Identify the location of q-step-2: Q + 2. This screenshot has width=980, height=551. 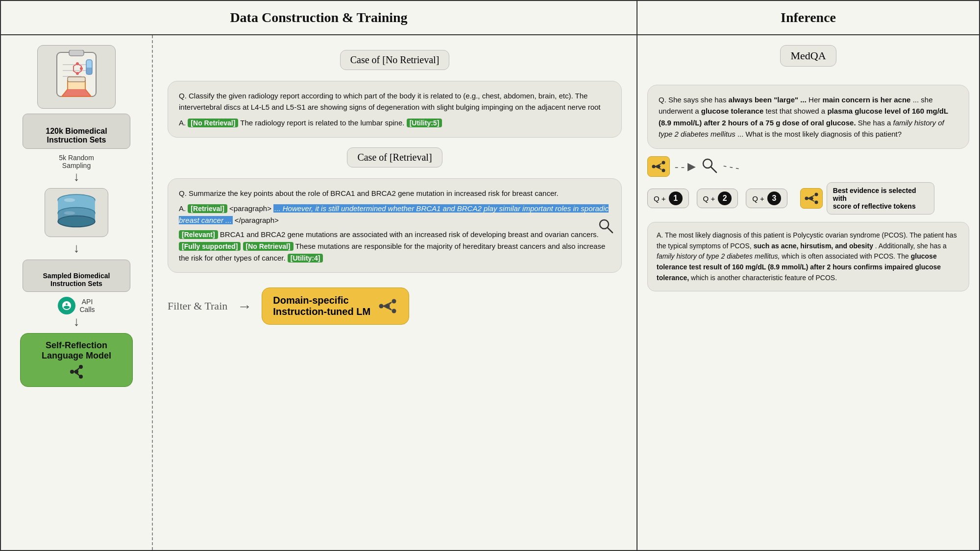
(717, 198).